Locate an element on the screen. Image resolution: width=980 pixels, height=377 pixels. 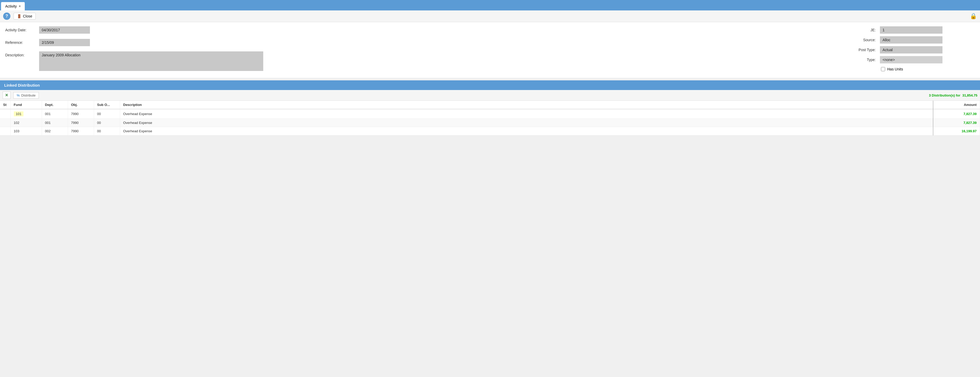
excel-icon: ✕ is located at coordinates (7, 95).